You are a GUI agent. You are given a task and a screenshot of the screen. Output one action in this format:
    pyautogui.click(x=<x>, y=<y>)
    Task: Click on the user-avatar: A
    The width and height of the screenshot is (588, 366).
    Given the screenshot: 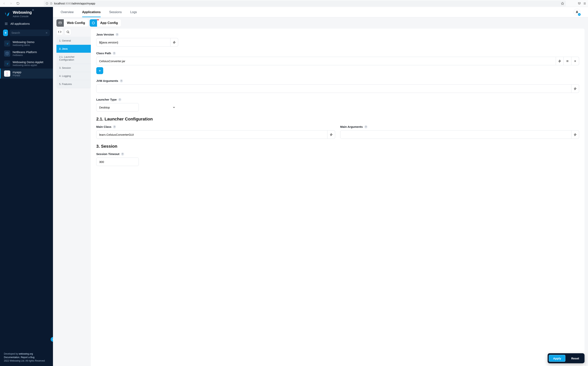 What is the action you would take?
    pyautogui.click(x=577, y=12)
    